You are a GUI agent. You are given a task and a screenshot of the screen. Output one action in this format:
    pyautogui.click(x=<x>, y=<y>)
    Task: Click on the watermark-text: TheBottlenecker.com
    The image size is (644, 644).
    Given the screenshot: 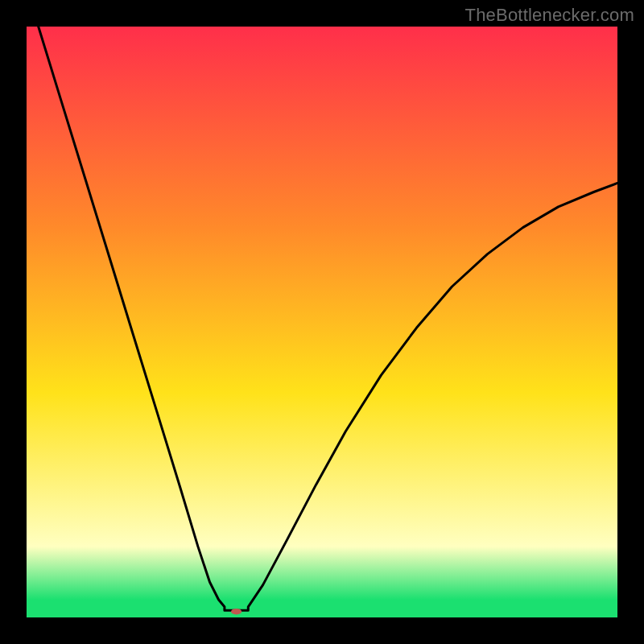 What is the action you would take?
    pyautogui.click(x=550, y=15)
    